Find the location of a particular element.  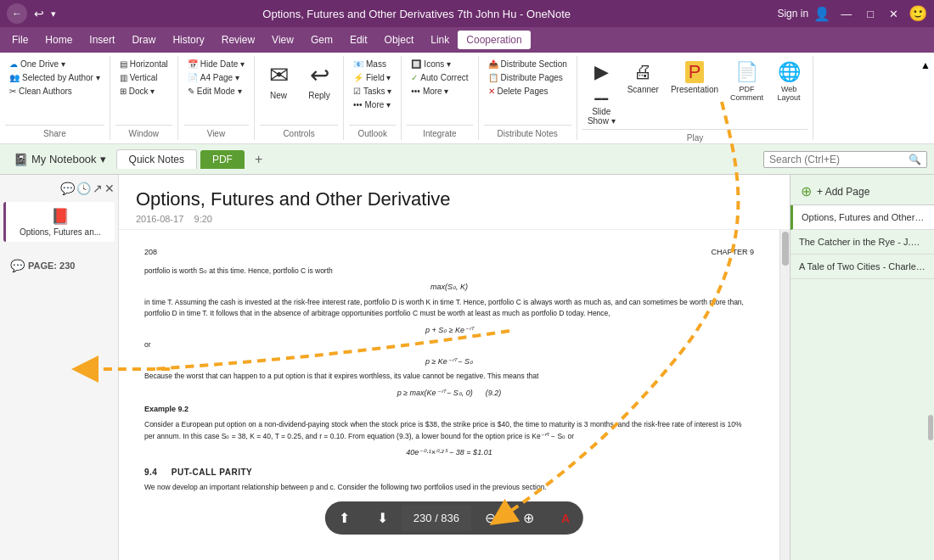

minimize-button: — is located at coordinates (846, 14).